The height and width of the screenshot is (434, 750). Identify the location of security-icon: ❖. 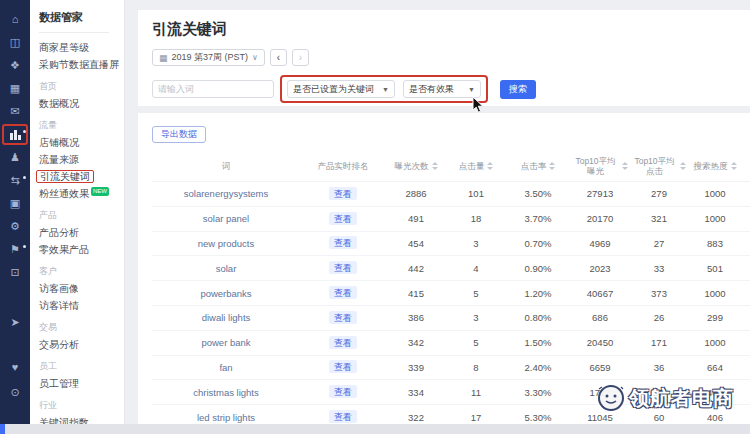
(15, 66).